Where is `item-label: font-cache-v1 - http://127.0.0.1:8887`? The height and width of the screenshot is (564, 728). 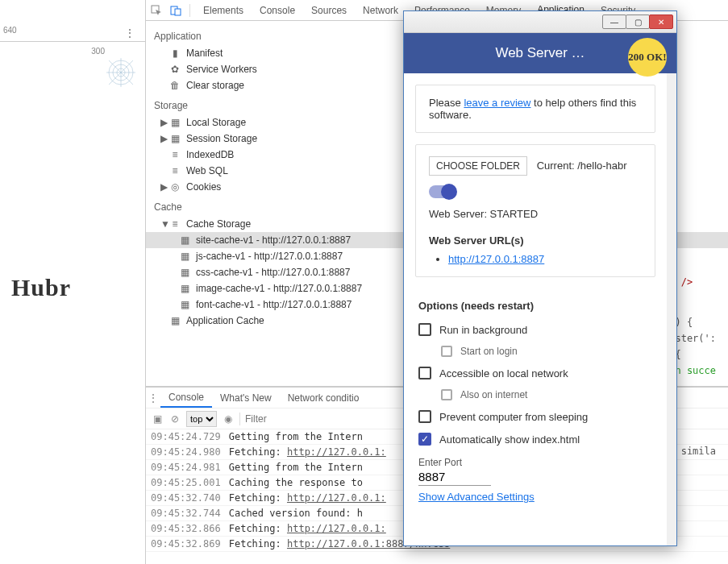
item-label: font-cache-v1 - http://127.0.0.1:8887 is located at coordinates (274, 305).